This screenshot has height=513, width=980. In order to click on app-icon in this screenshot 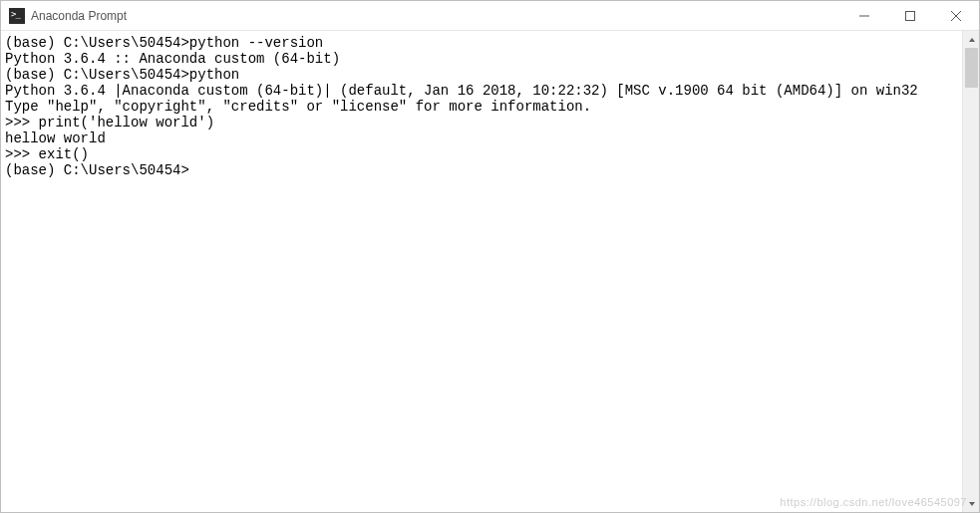, I will do `click(17, 16)`.